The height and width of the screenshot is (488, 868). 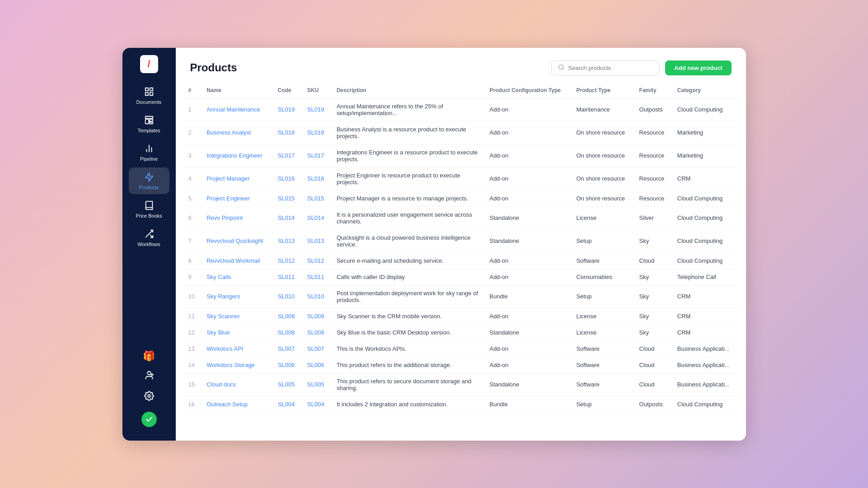 What do you see at coordinates (192, 90) in the screenshot?
I see `col-num: #` at bounding box center [192, 90].